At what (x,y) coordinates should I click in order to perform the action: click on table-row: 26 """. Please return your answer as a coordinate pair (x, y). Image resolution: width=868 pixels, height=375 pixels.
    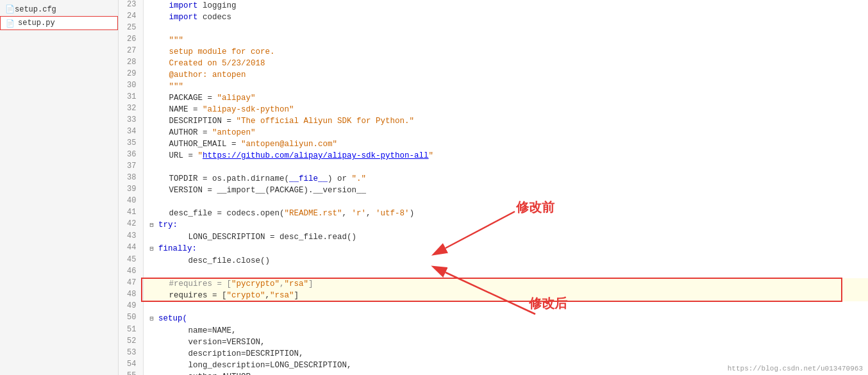
    Looking at the image, I should click on (494, 40).